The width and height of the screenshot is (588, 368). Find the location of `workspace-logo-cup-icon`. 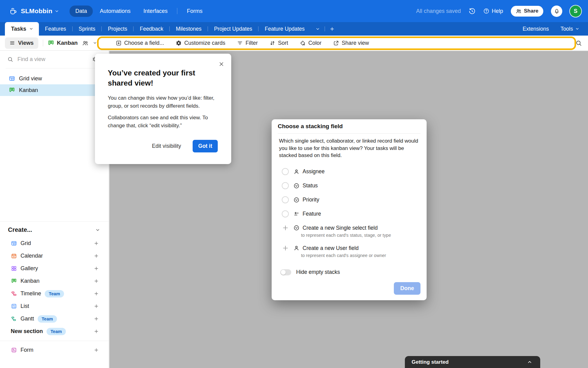

workspace-logo-cup-icon is located at coordinates (13, 11).